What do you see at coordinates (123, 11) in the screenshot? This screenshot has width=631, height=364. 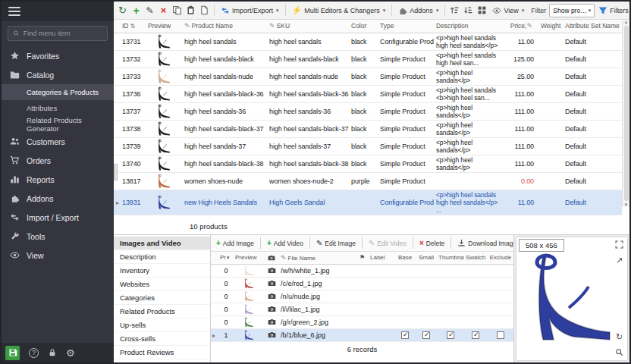 I see `refresh-button: ↻` at bounding box center [123, 11].